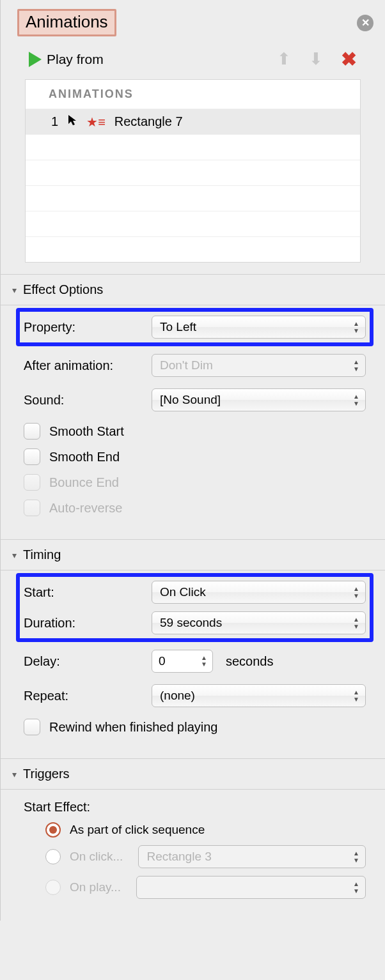 Image resolution: width=385 pixels, height=980 pixels. What do you see at coordinates (96, 122) in the screenshot?
I see `effect-type-icon: ★≡` at bounding box center [96, 122].